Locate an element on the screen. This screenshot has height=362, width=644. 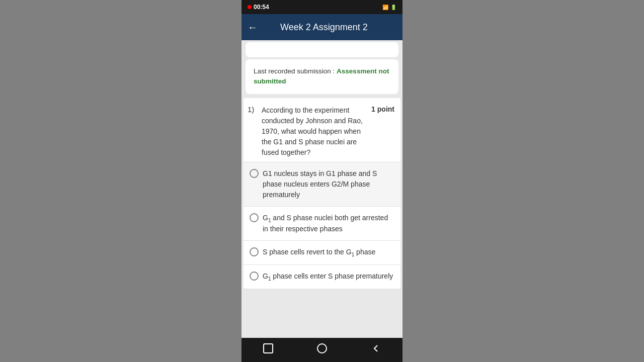
radio-b is located at coordinates (254, 218).